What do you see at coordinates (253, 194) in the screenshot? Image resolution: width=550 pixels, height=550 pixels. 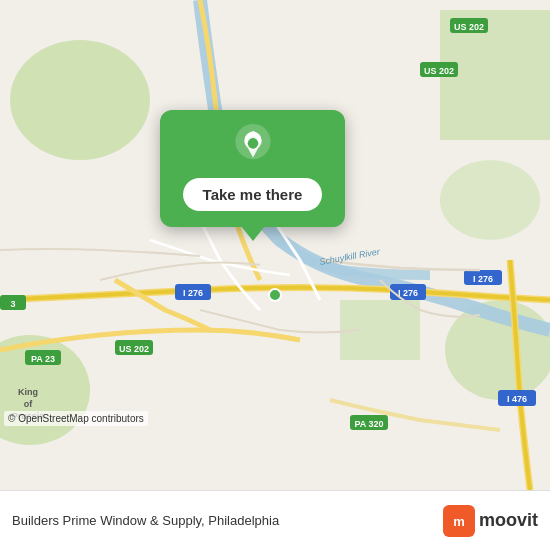 I see `take-me-there-button: Take me there` at bounding box center [253, 194].